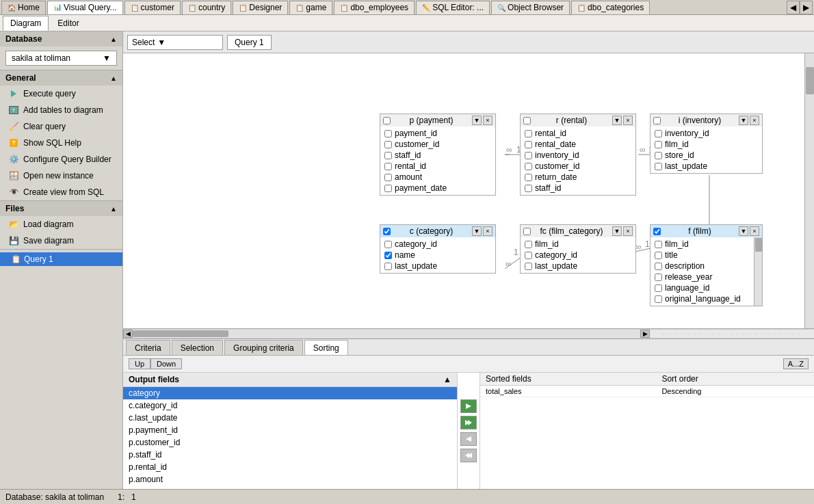  I want to click on tab-selection: Selection, so click(197, 347).